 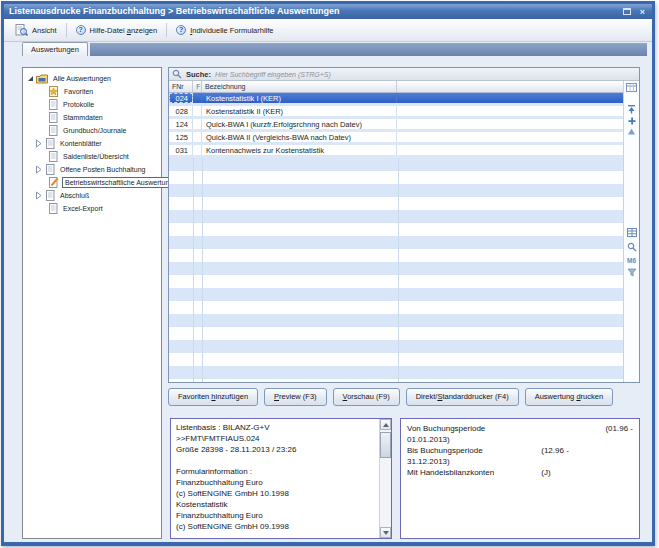 What do you see at coordinates (92, 170) in the screenshot?
I see `tree-item-offene-posten: Offene Posten Buchhaltung` at bounding box center [92, 170].